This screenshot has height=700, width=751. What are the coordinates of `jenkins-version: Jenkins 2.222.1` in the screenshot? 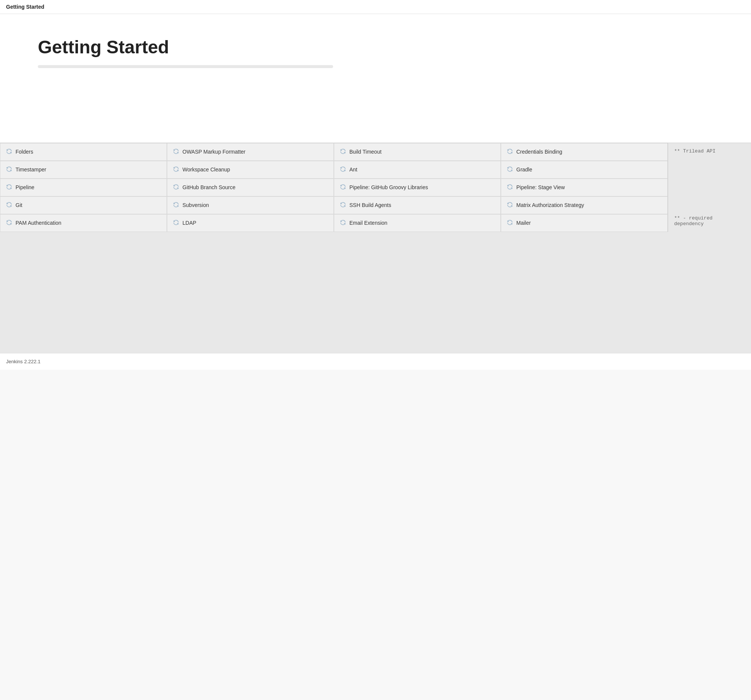 It's located at (23, 362).